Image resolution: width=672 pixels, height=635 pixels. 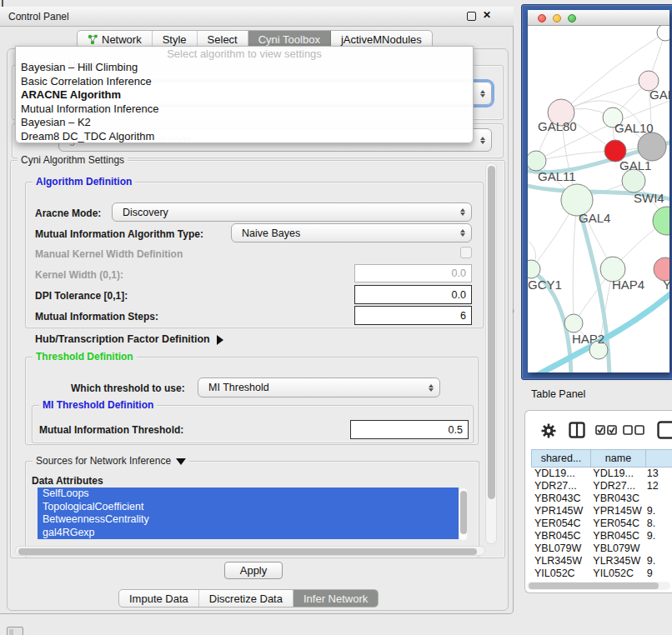 I want to click on float-window-icon, so click(x=472, y=17).